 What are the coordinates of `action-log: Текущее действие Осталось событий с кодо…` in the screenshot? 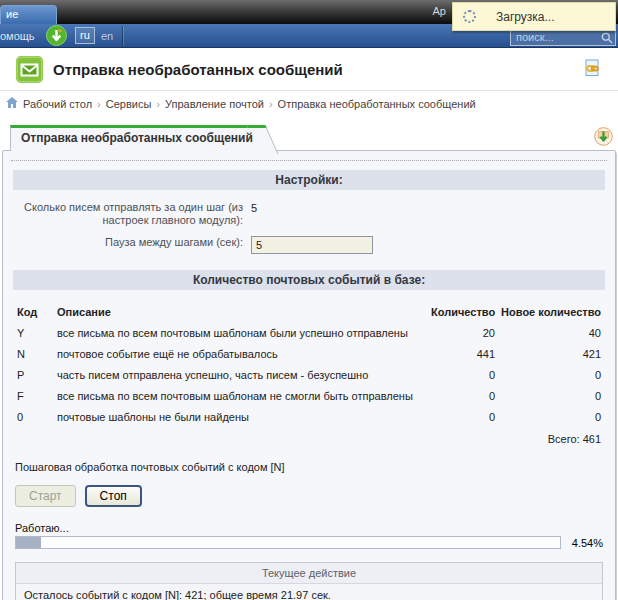 It's located at (309, 581).